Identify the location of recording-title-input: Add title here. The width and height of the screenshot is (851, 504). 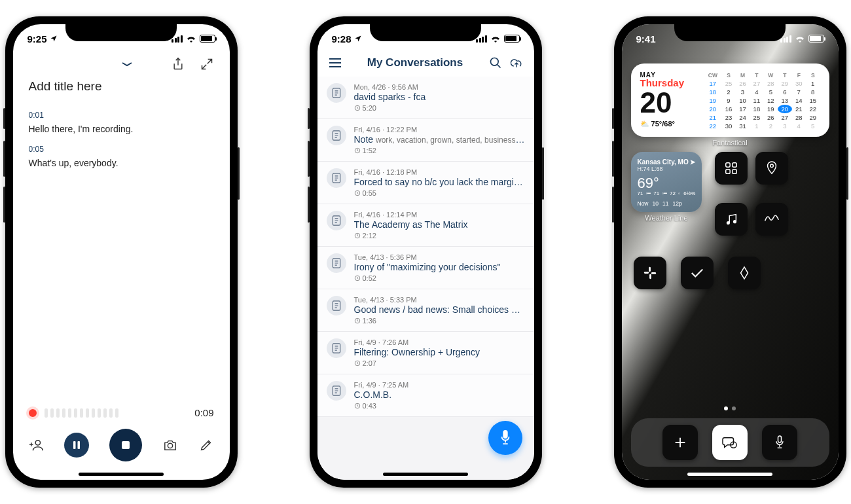
(122, 85).